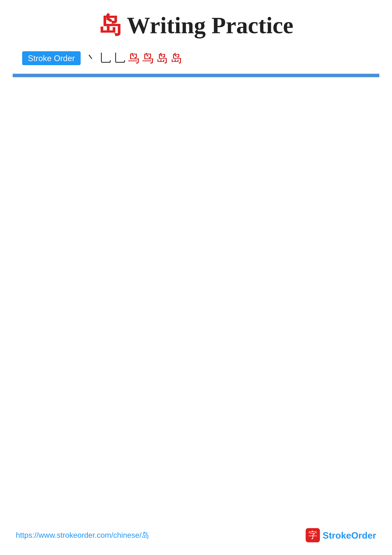 The height and width of the screenshot is (555, 392). I want to click on grid-row, so click(196, 77).